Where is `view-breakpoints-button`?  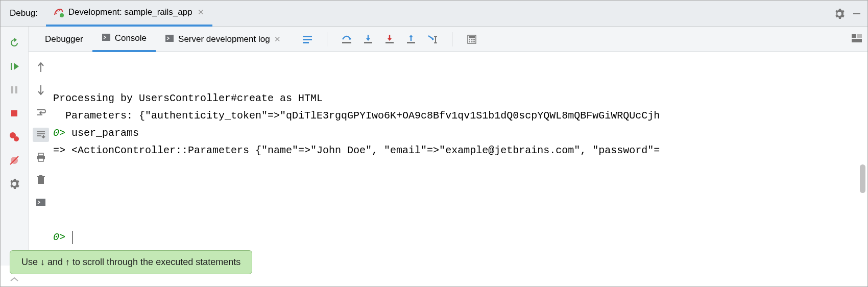
view-breakpoints-button is located at coordinates (14, 137).